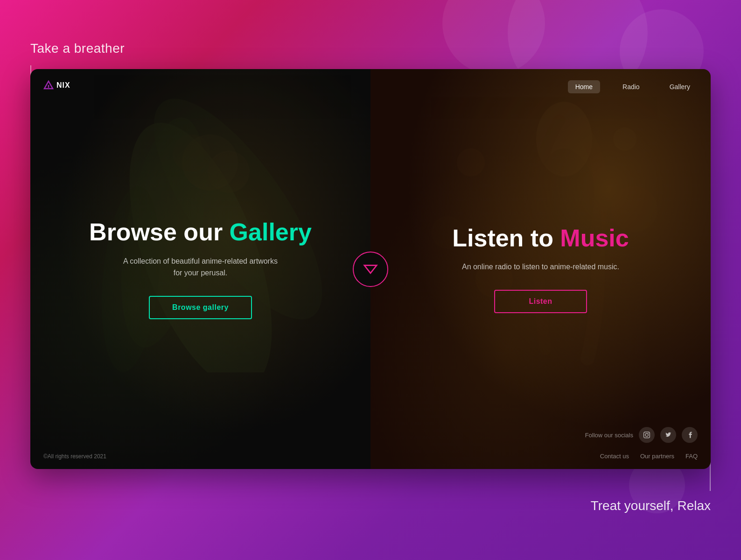 This screenshot has height=560, width=741. Describe the element at coordinates (692, 456) in the screenshot. I see `faq-link: FAQ` at that location.